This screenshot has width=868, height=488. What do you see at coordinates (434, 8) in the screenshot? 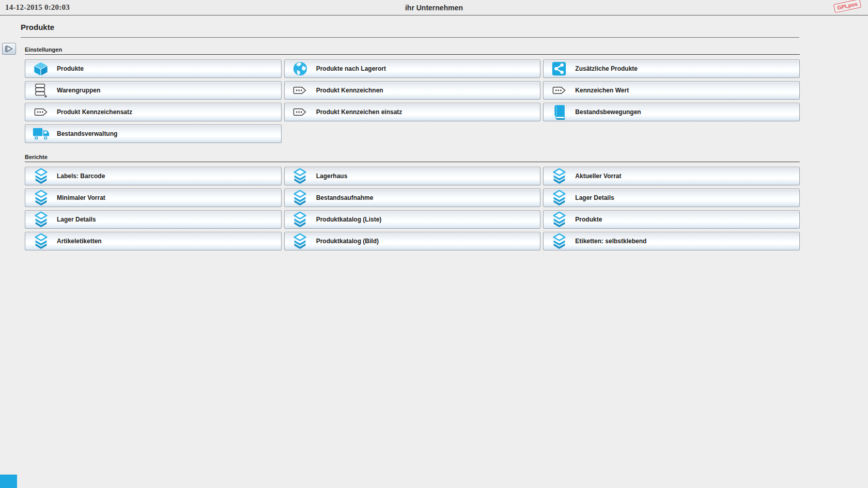
I see `company-name: ihr Unternehmen` at bounding box center [434, 8].